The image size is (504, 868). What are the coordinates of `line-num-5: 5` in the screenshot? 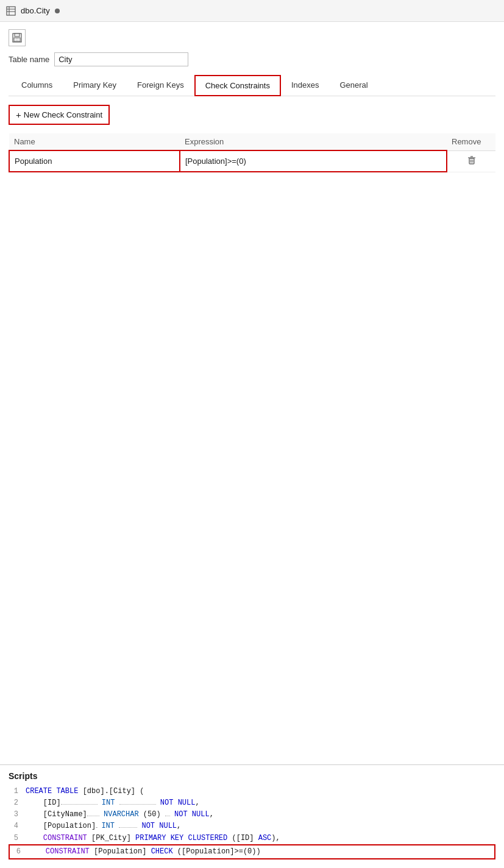 It's located at (13, 838).